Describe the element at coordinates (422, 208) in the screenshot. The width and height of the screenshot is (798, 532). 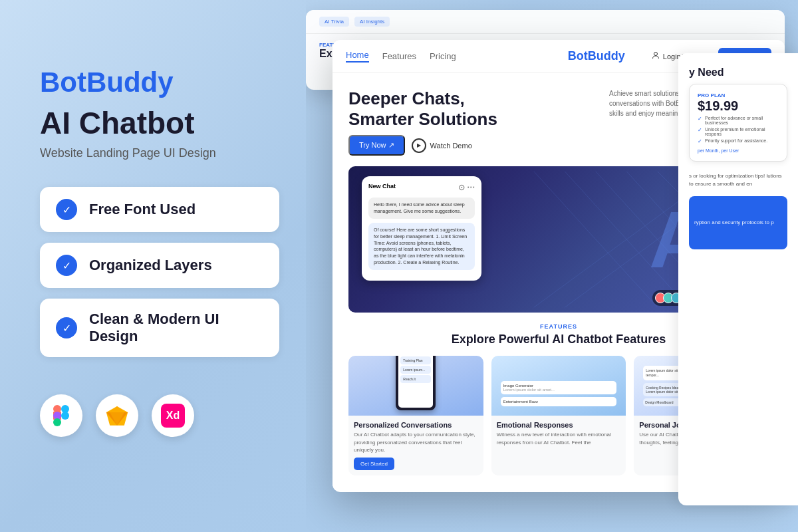
I see `chat-message-user: Hello there, I need some advice about sl…` at that location.